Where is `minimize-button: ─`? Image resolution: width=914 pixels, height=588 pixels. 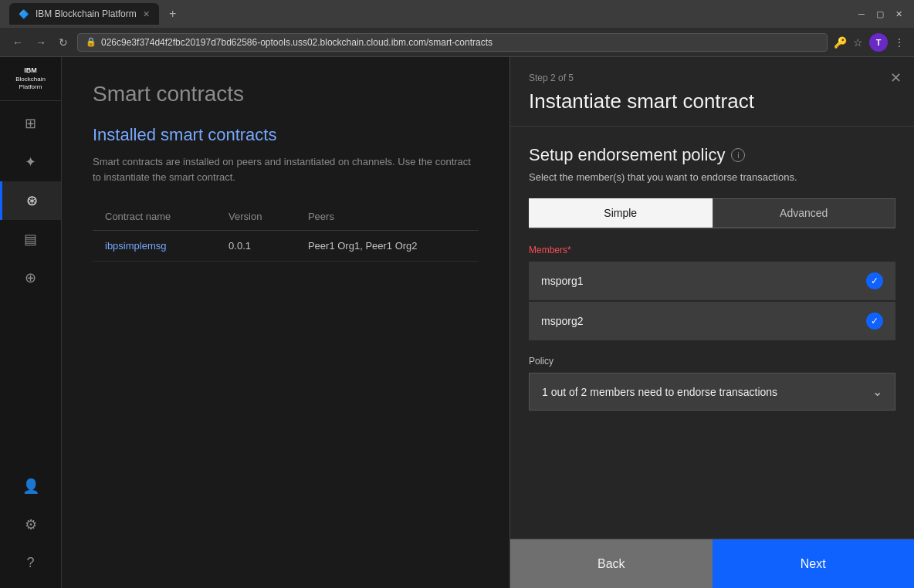 minimize-button: ─ is located at coordinates (862, 14).